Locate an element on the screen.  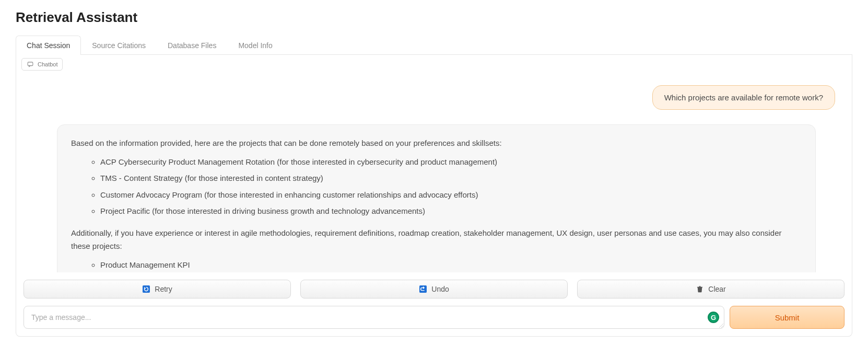
bot-middle-text: Additionally, if you have experience or … is located at coordinates (437, 239).